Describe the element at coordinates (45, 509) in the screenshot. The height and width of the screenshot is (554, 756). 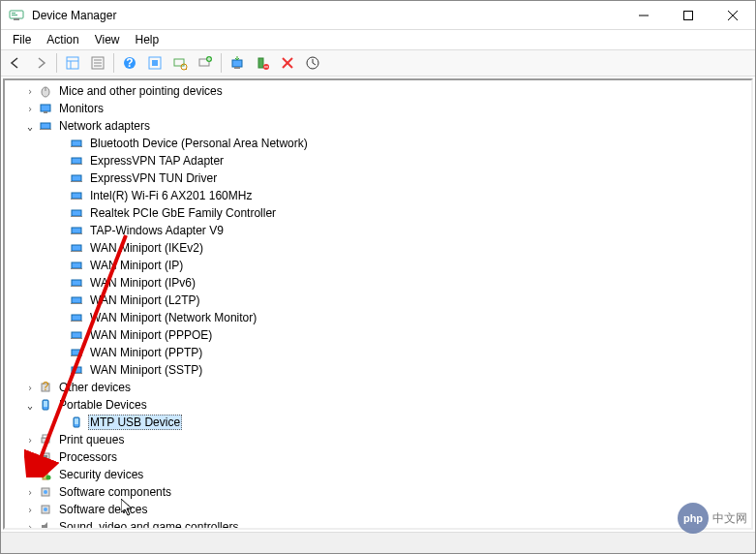
I see `sw-icon` at that location.